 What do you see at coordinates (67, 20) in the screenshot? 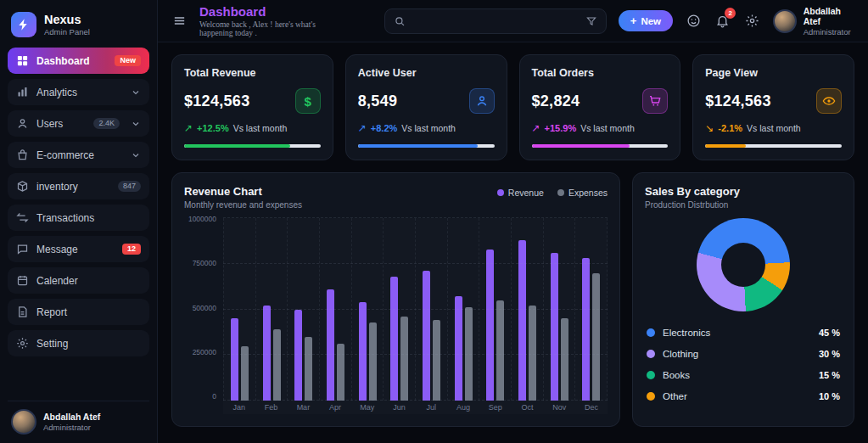
I see `app-name: Nexus` at bounding box center [67, 20].